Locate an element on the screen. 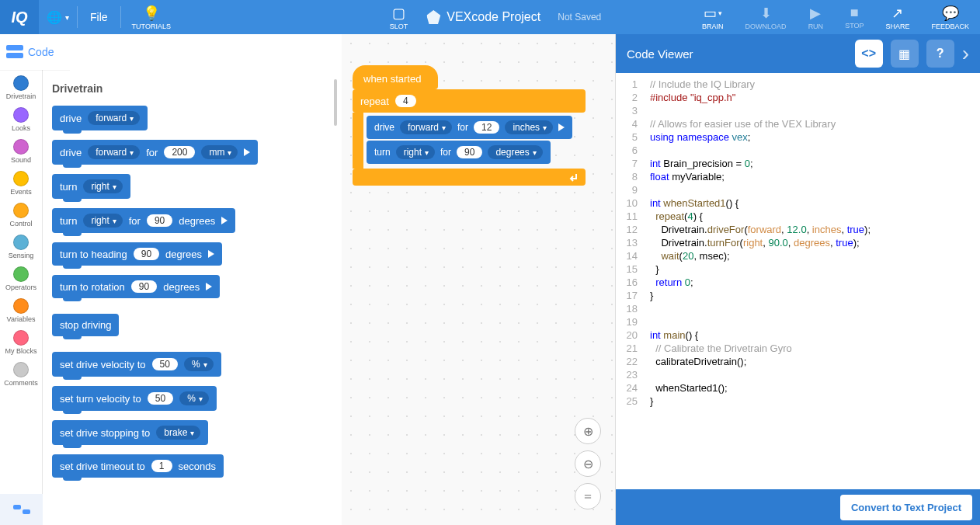  block-turn-for: turnrightfor90degrees is located at coordinates (144, 221).